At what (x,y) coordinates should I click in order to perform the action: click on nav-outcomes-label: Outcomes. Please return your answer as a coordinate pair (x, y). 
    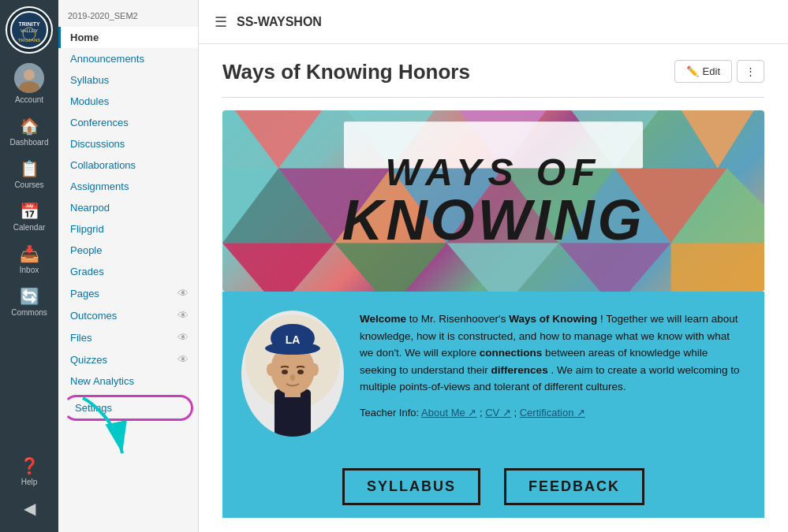
    Looking at the image, I should click on (93, 315).